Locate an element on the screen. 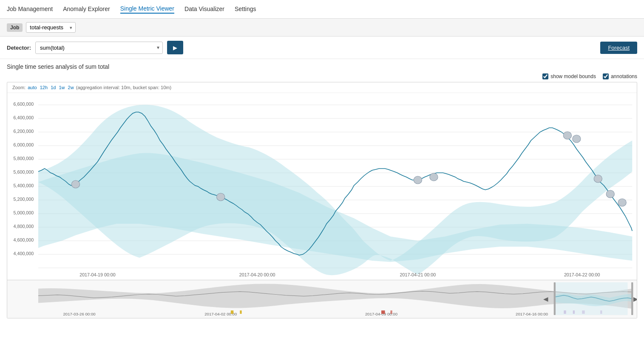 This screenshot has width=644, height=349. show-model-bounds-checkbox is located at coordinates (545, 76).